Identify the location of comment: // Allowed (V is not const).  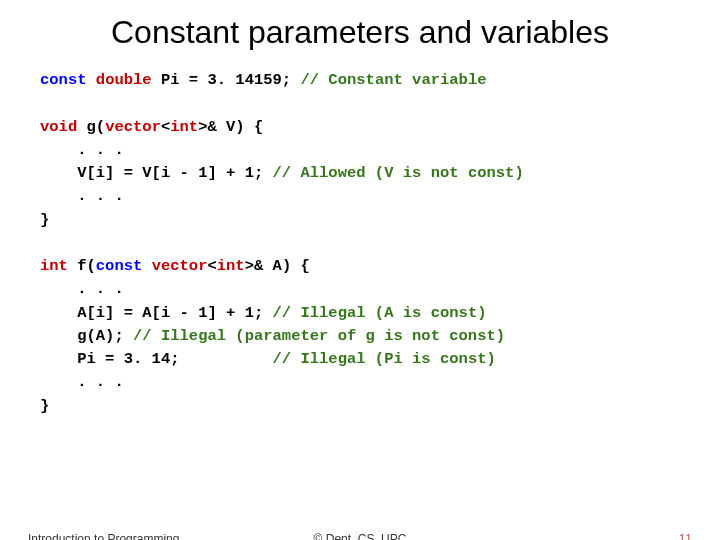
(398, 173).